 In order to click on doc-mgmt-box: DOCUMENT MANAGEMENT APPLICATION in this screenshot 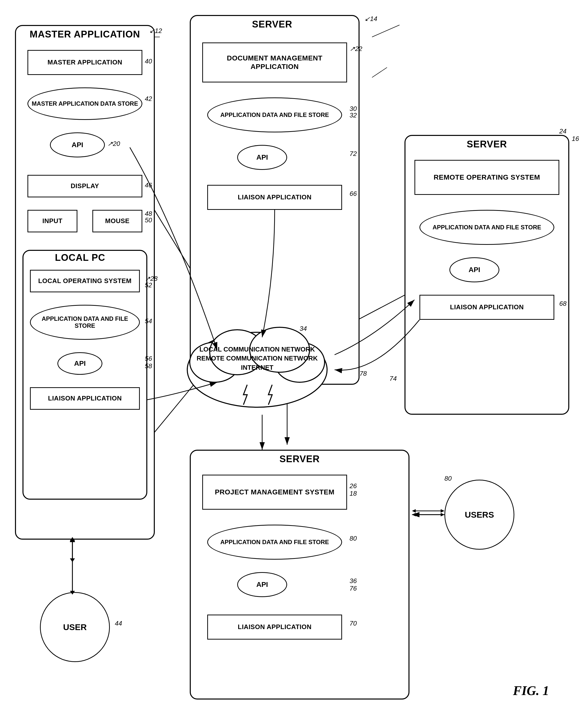, I will do `click(275, 62)`.